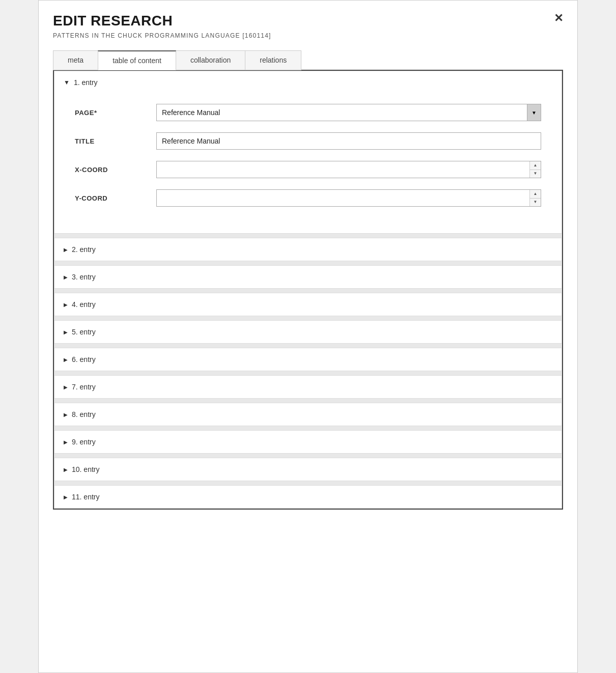  Describe the element at coordinates (308, 442) in the screenshot. I see `entry-9-header: ▶9. entry` at that location.